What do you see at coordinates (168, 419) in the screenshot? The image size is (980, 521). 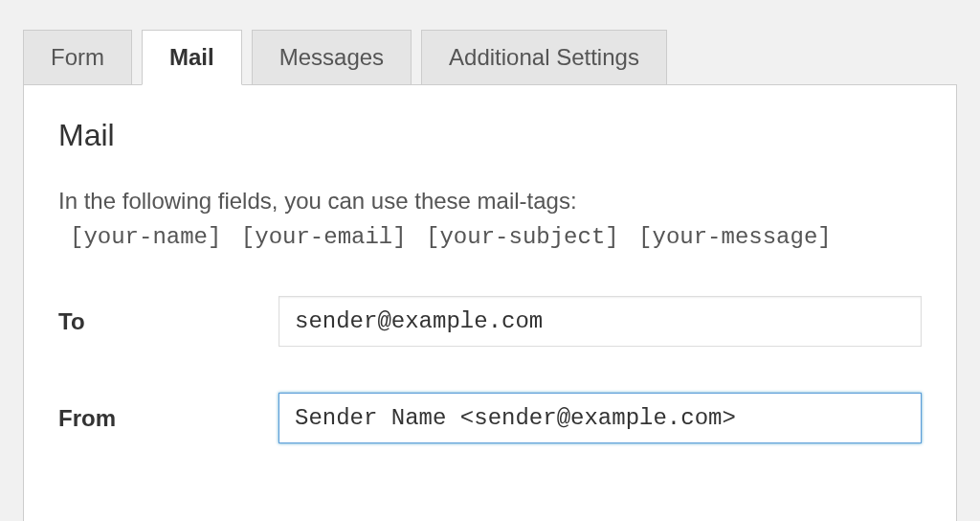 I see `from-label: From` at bounding box center [168, 419].